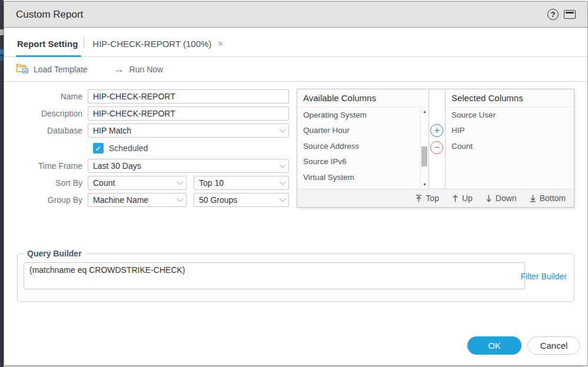  Describe the element at coordinates (188, 166) in the screenshot. I see `time-frame-select: Last 30 Days` at that location.